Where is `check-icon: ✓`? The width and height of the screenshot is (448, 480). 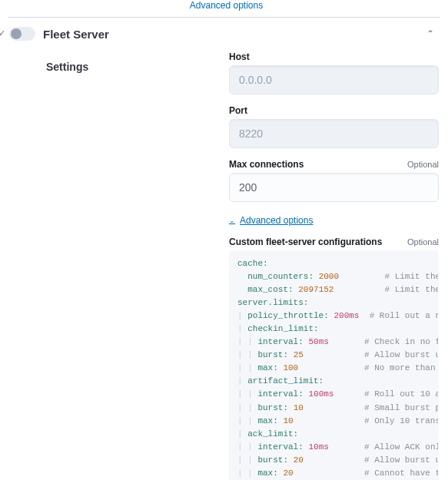 check-icon: ✓ is located at coordinates (3, 34).